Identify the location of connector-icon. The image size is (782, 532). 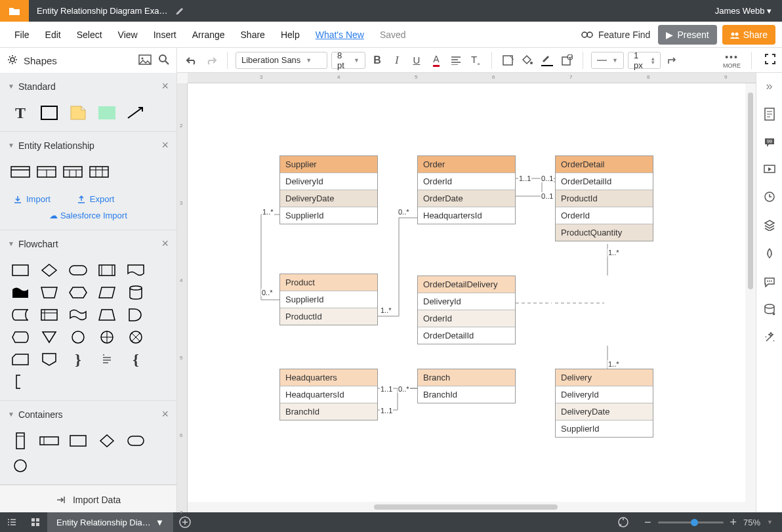
(672, 60).